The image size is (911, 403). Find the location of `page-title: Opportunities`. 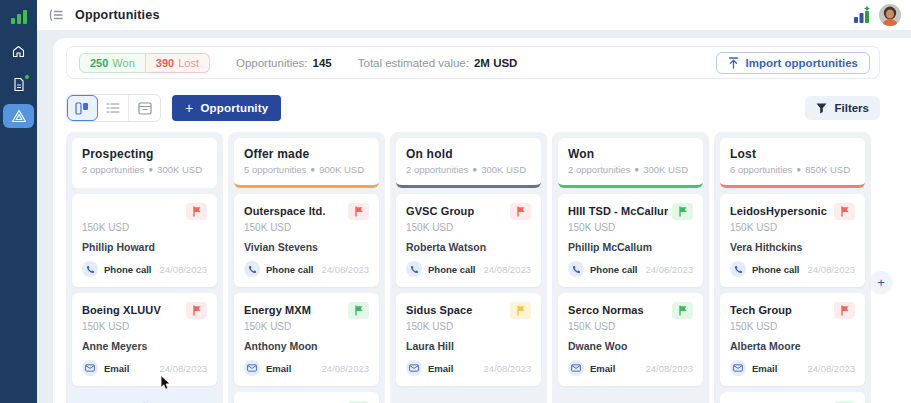

page-title: Opportunities is located at coordinates (118, 15).